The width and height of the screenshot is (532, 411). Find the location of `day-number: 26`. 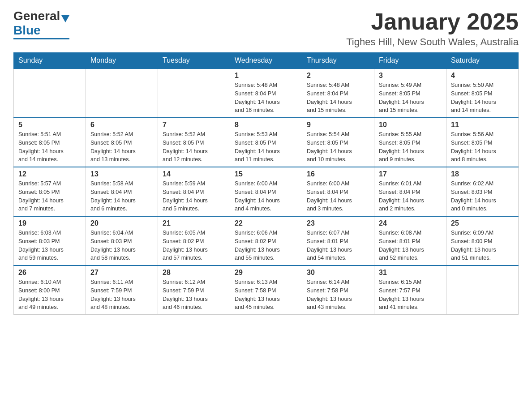

day-number: 26 is located at coordinates (50, 273).